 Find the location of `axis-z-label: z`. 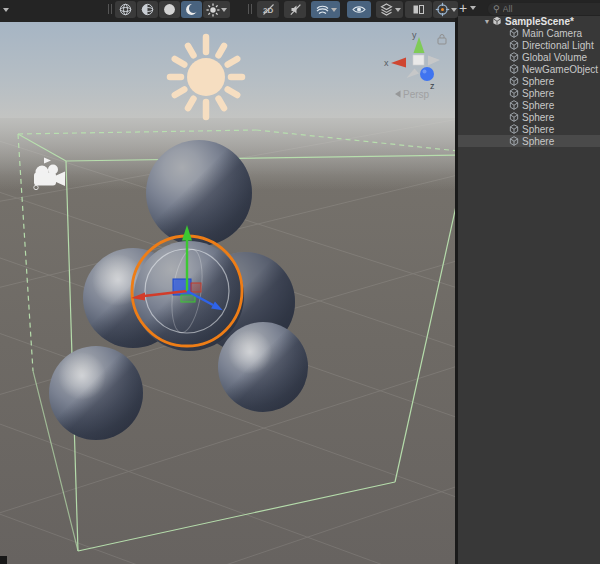

axis-z-label: z is located at coordinates (432, 86).